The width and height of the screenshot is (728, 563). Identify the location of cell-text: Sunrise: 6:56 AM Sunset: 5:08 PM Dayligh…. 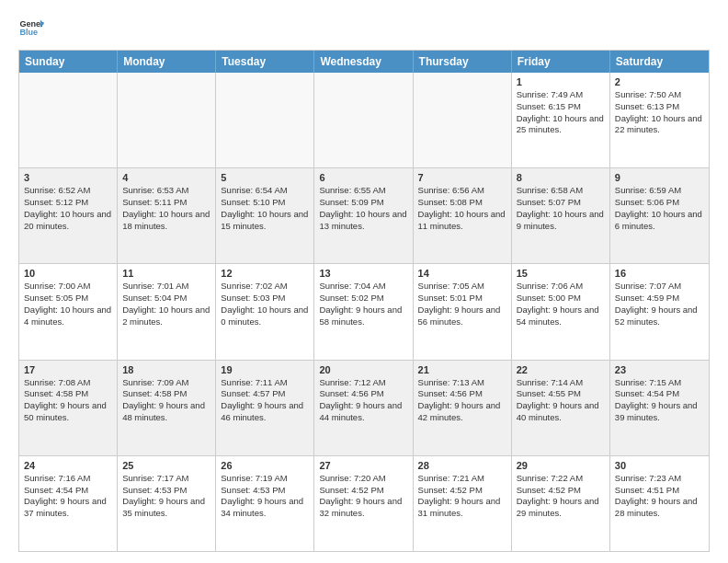
(462, 208).